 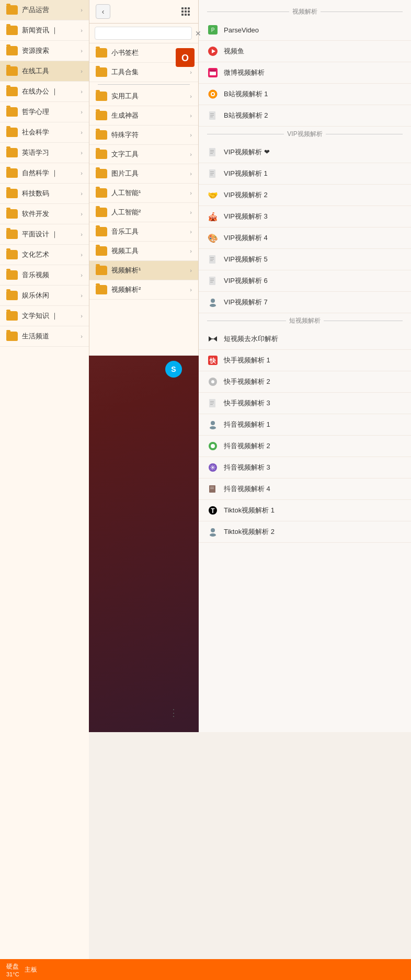 What do you see at coordinates (305, 447) in the screenshot?
I see `right-panel-item-18: 抖音视频解析 2` at bounding box center [305, 447].